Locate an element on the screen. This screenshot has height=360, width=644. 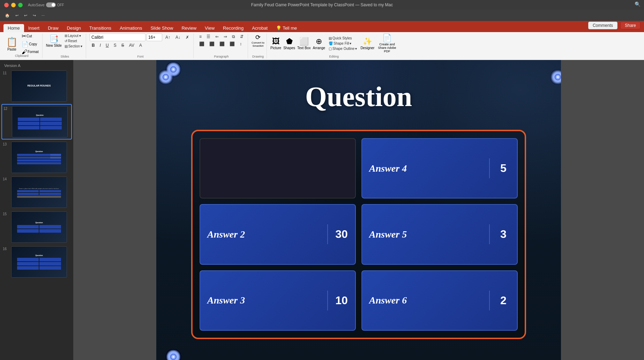
tab-home: Home is located at coordinates (14, 28).